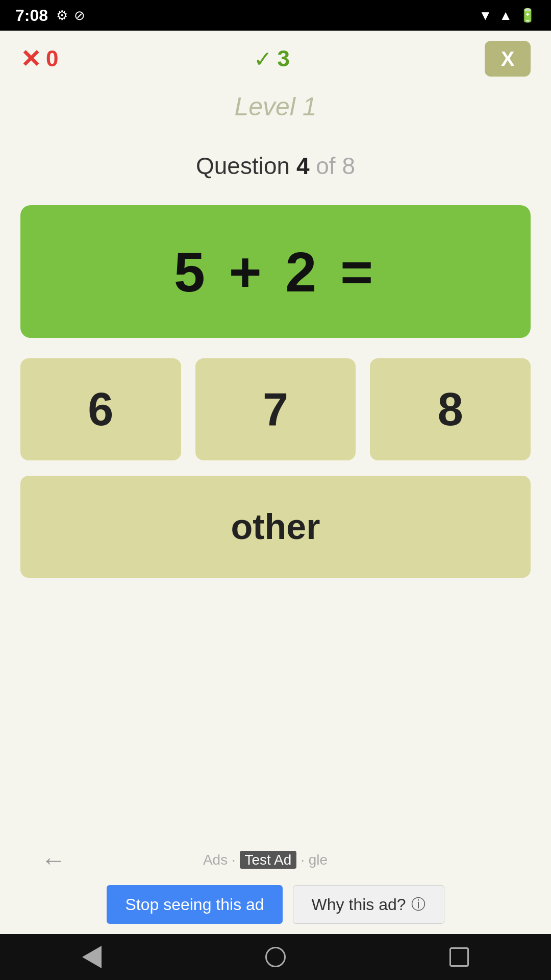 This screenshot has height=980, width=551. Describe the element at coordinates (312, 860) in the screenshot. I see `ad-text-right: · gle` at that location.